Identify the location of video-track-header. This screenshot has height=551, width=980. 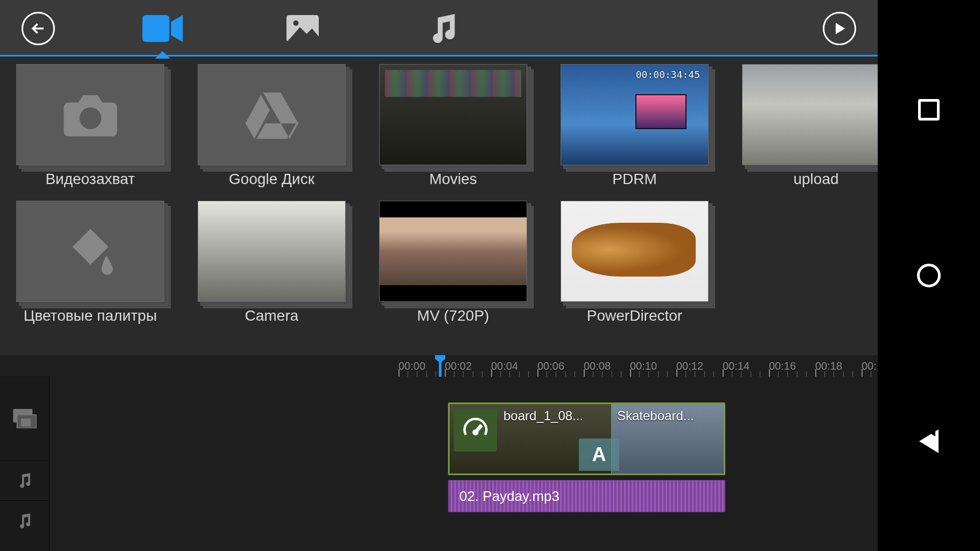
(25, 419).